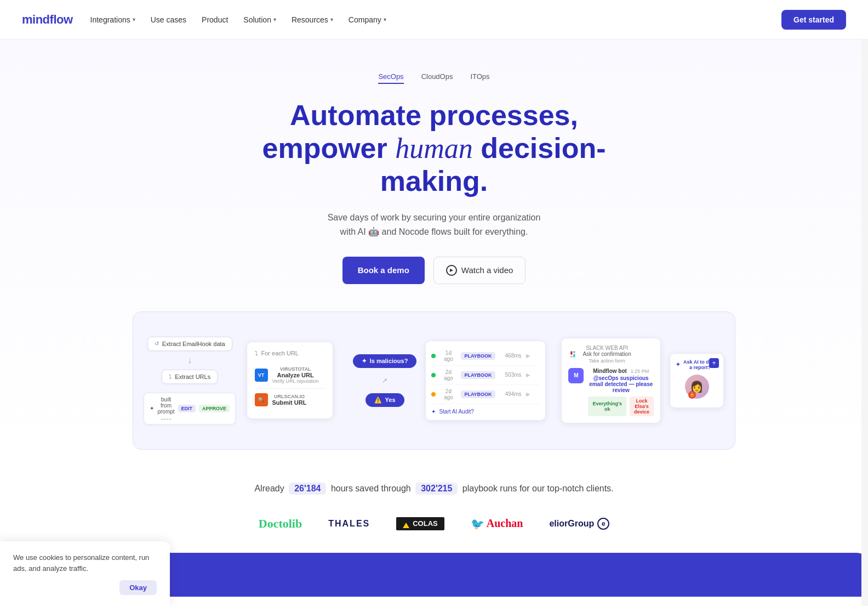  I want to click on colas-diamond, so click(406, 524).